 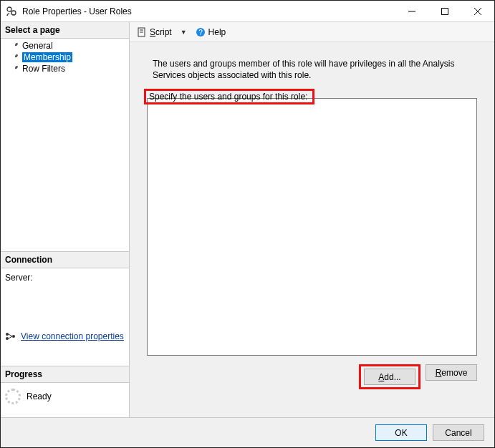 What do you see at coordinates (77, 11) in the screenshot?
I see `window-title: Role Properties - User Roles` at bounding box center [77, 11].